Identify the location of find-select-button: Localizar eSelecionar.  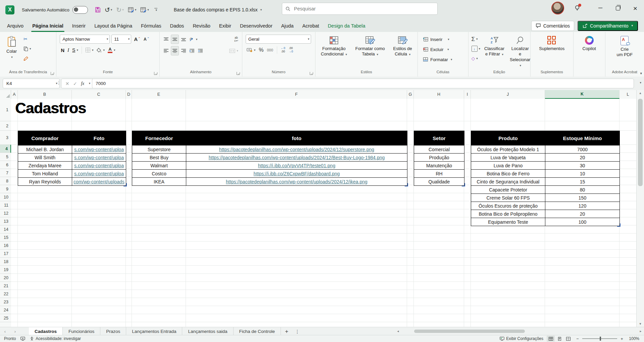
(520, 52).